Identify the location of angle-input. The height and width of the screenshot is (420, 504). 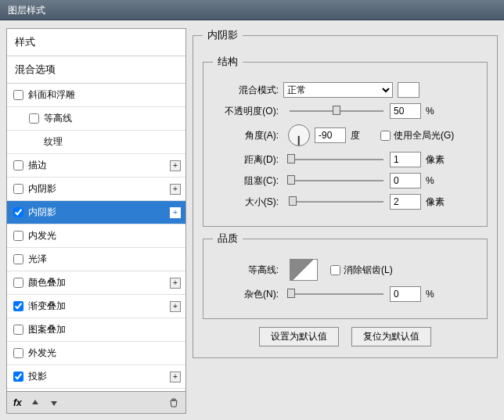
(330, 135).